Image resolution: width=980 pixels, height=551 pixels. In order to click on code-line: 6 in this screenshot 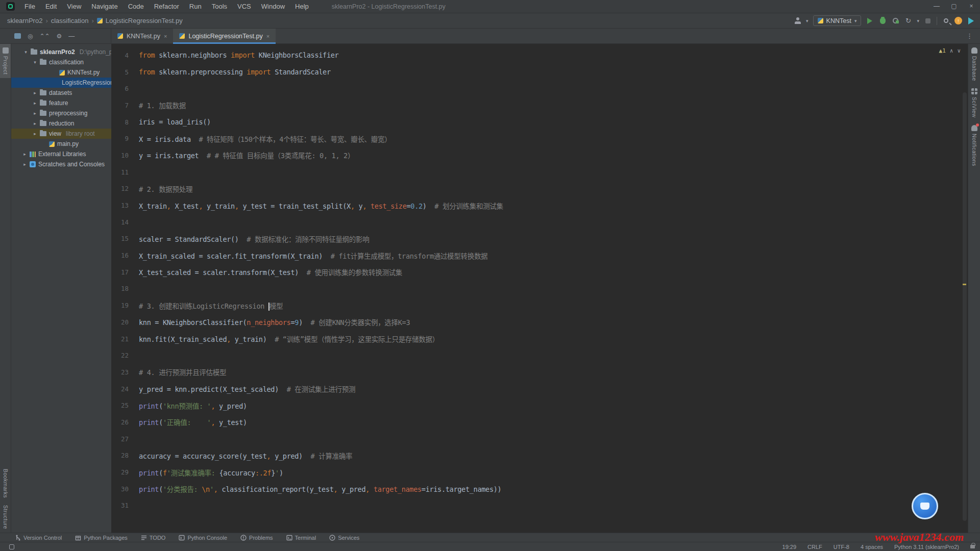, I will do `click(540, 89)`.